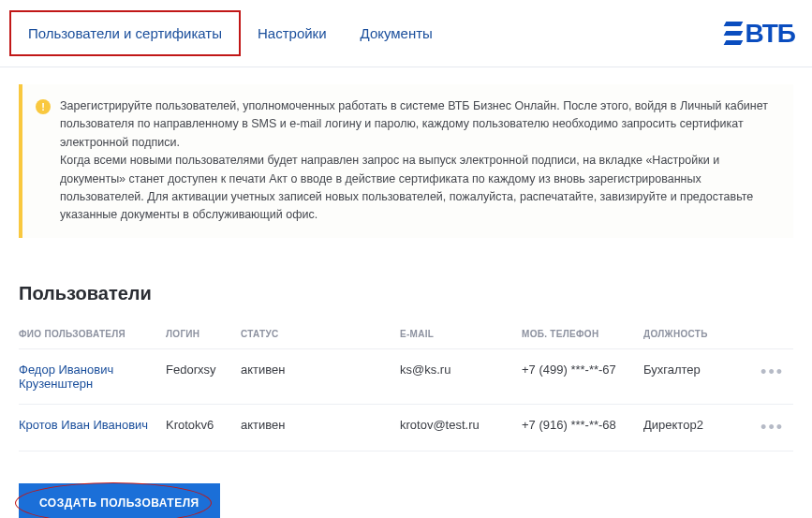  What do you see at coordinates (92, 335) in the screenshot?
I see `th-name: ФИО ПОЛЬЗОВАТЕЛЯ` at bounding box center [92, 335].